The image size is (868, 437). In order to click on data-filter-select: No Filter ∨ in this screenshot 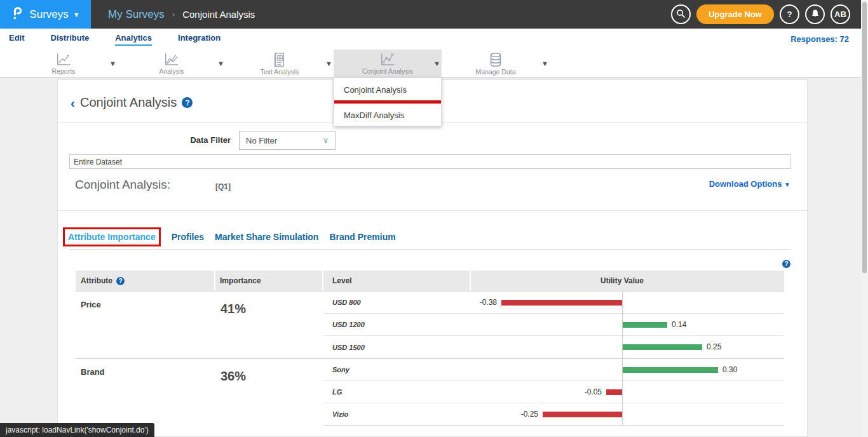, I will do `click(287, 140)`.